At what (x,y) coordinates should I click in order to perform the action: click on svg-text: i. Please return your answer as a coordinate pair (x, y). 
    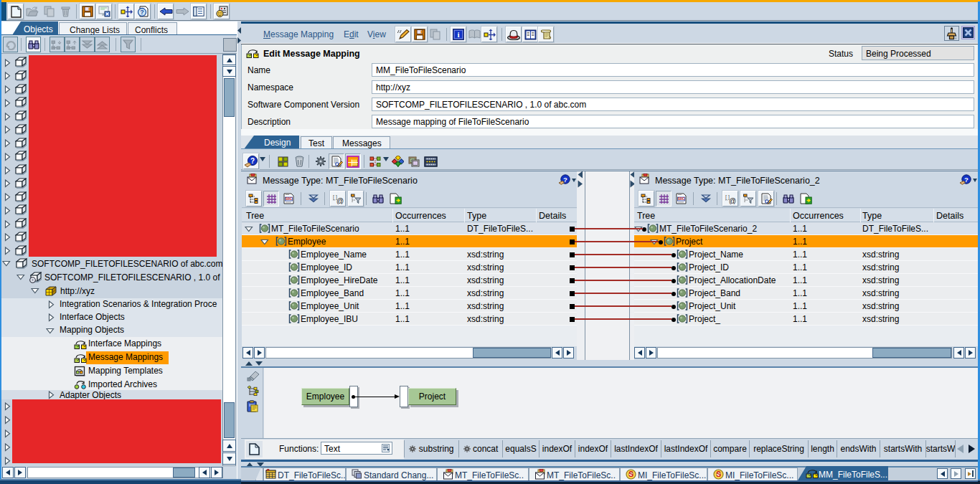
    Looking at the image, I should click on (458, 34).